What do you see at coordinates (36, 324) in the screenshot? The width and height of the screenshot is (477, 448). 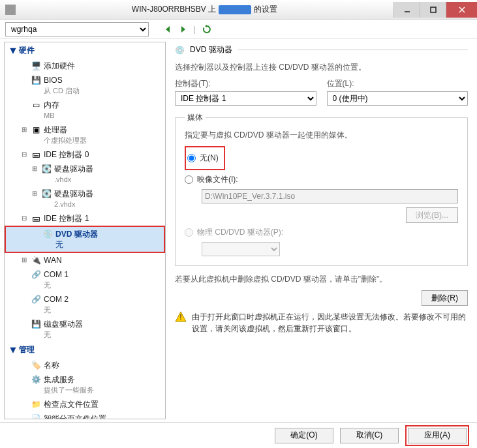 I see `floppy-icon: 💾` at bounding box center [36, 324].